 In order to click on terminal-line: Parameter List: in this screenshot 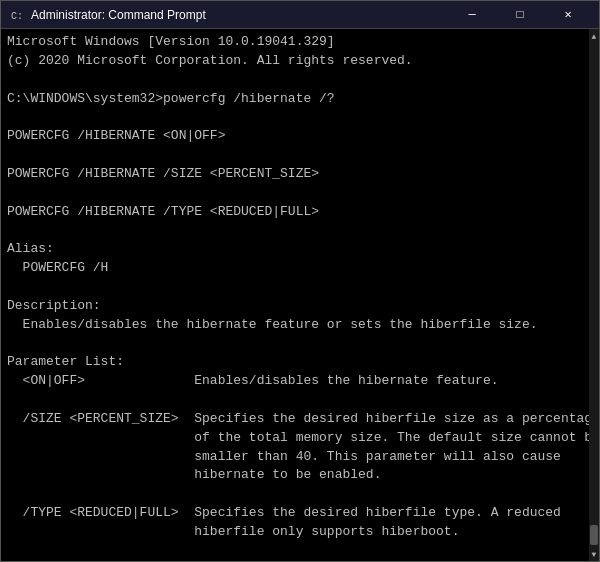, I will do `click(300, 362)`.